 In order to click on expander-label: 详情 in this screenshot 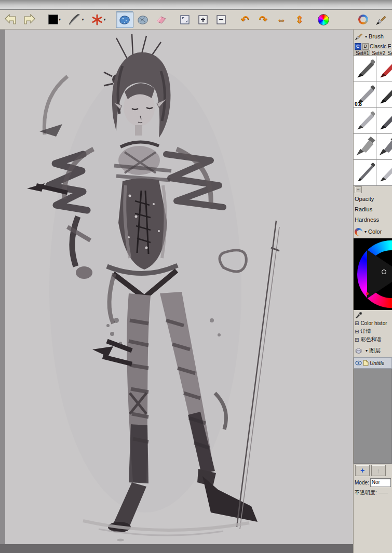, I will do `click(366, 331)`.